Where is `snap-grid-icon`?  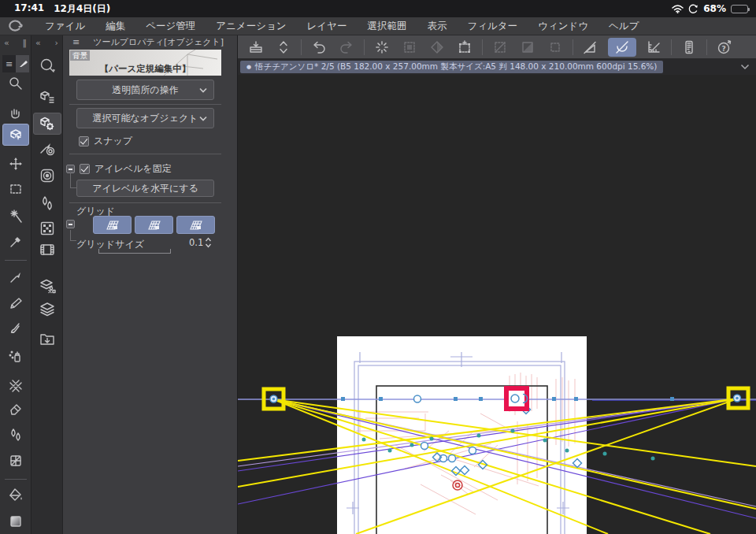 snap-grid-icon is located at coordinates (654, 47).